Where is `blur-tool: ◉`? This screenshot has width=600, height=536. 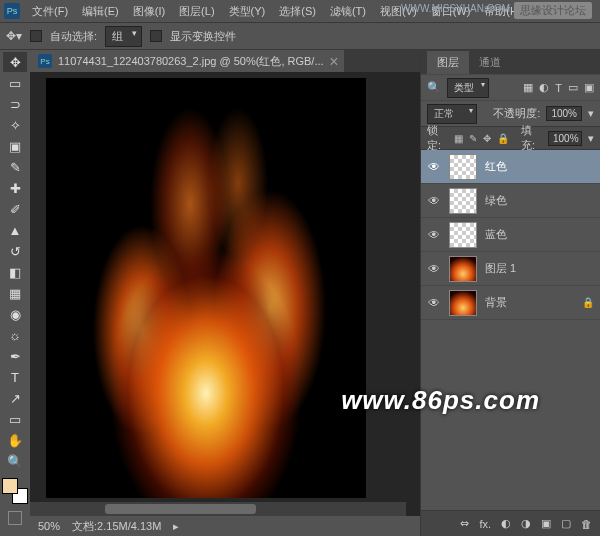
blur-tool: ◉ is located at coordinates (15, 314).